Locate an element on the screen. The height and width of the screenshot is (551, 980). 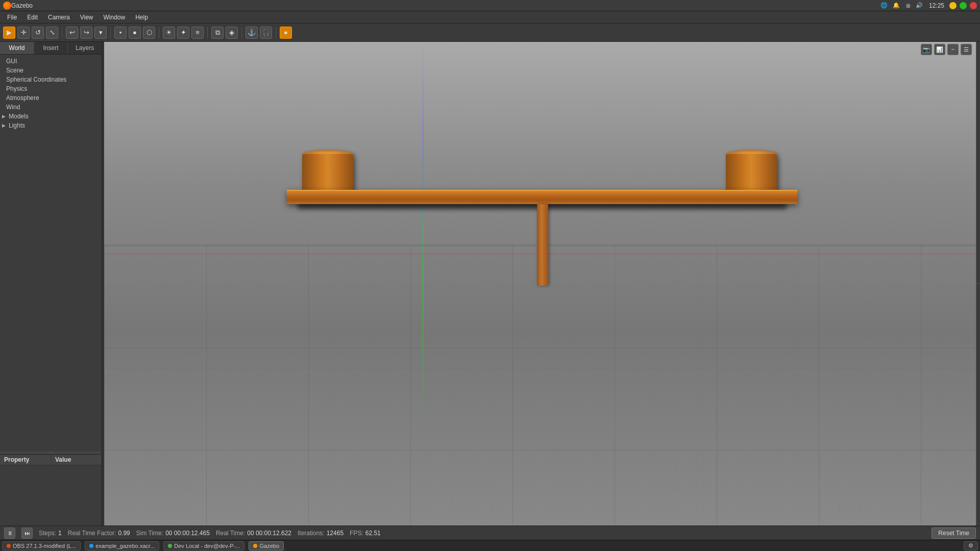
translate-tool-button: ✛ is located at coordinates (23, 33).